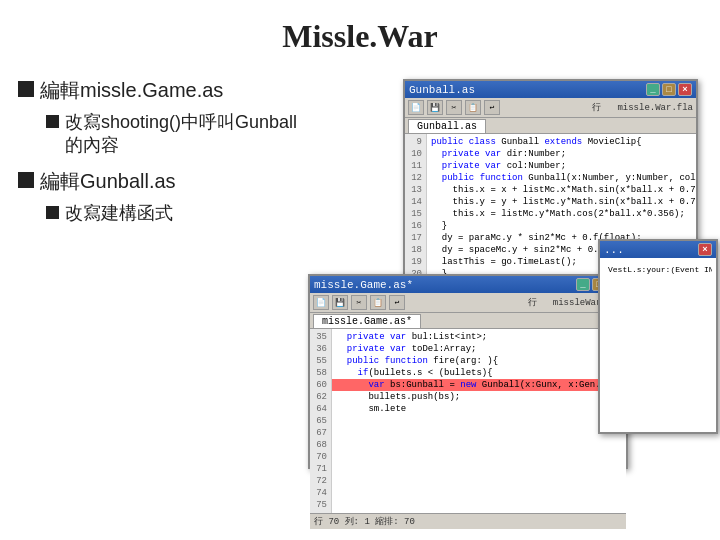  Describe the element at coordinates (378, 302) in the screenshot. I see `tb-icon-2-4: 📋` at that location.